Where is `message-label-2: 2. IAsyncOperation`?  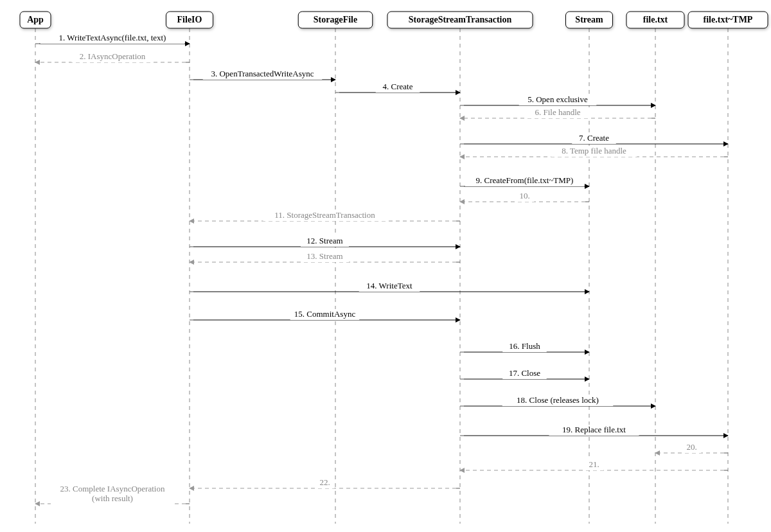
message-label-2: 2. IAsyncOperation is located at coordinates (113, 57).